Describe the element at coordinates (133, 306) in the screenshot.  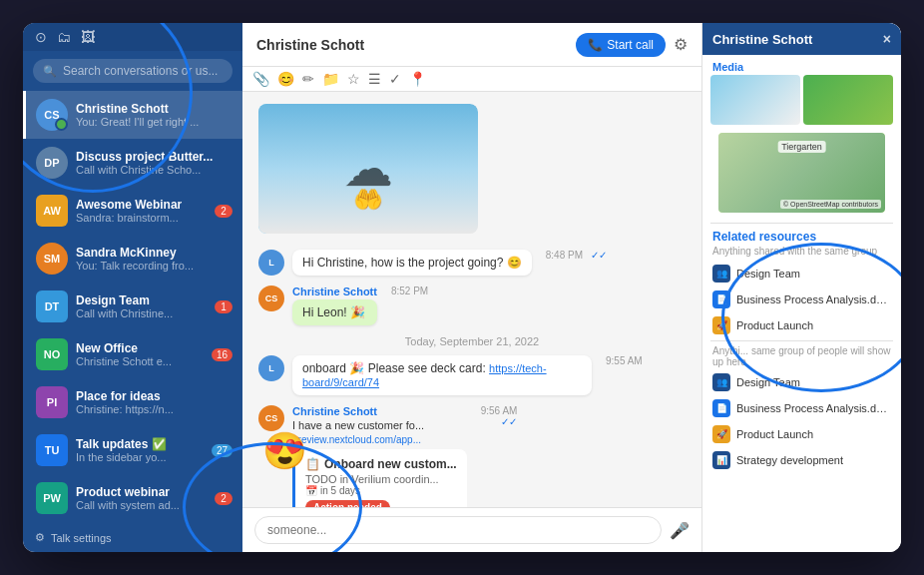
I see `conv-item-design-team: DT Design Team Call with Christine... 1` at that location.